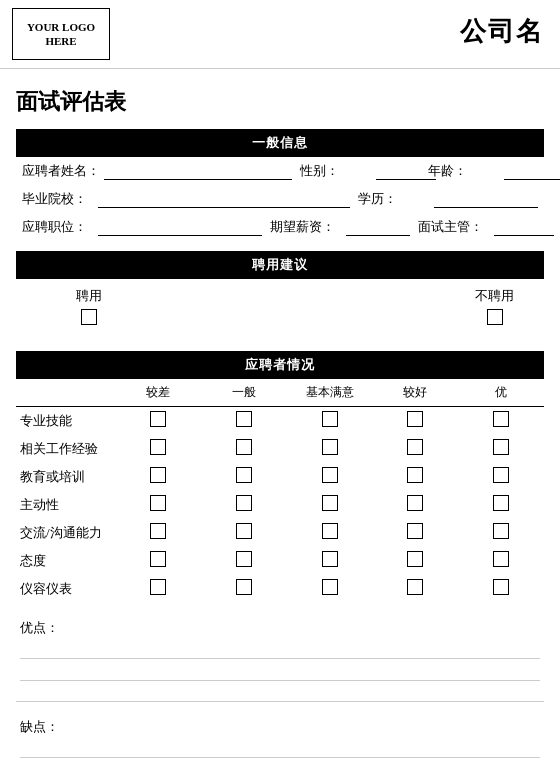 This screenshot has width=560, height=768. What do you see at coordinates (61, 34) in the screenshot?
I see `logo: YOUR LOGO HERE` at bounding box center [61, 34].